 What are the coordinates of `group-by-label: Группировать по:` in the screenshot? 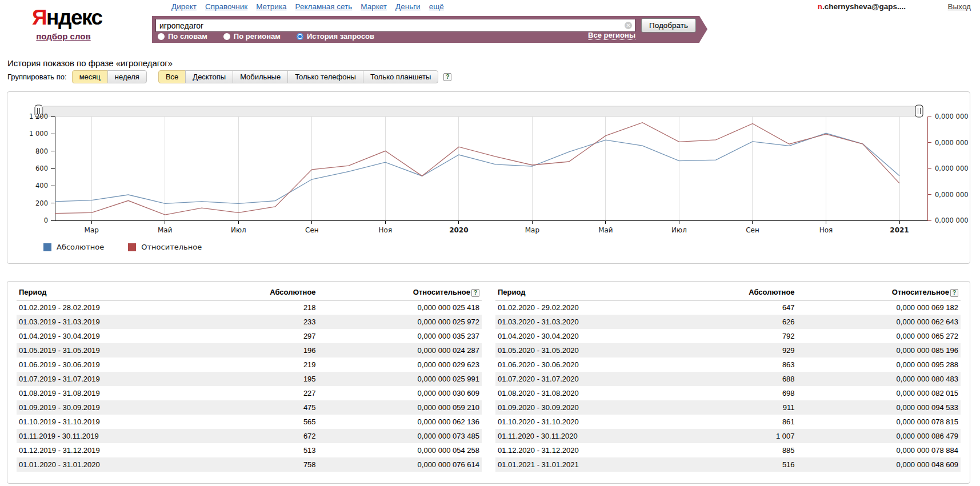 It's located at (37, 77).